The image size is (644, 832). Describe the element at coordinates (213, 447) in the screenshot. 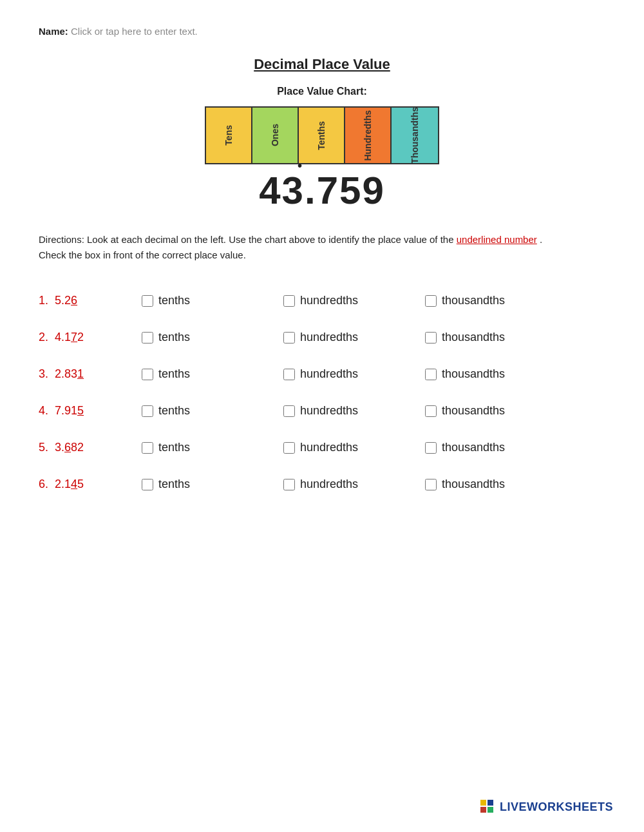

I see `problem-5-option-tenths: tenths` at that location.